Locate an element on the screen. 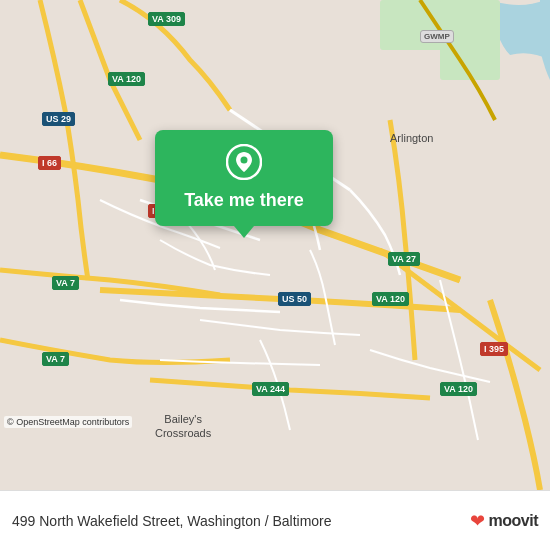  bottom-bar: 499 North Wakefield Street, Washington /… is located at coordinates (275, 520).